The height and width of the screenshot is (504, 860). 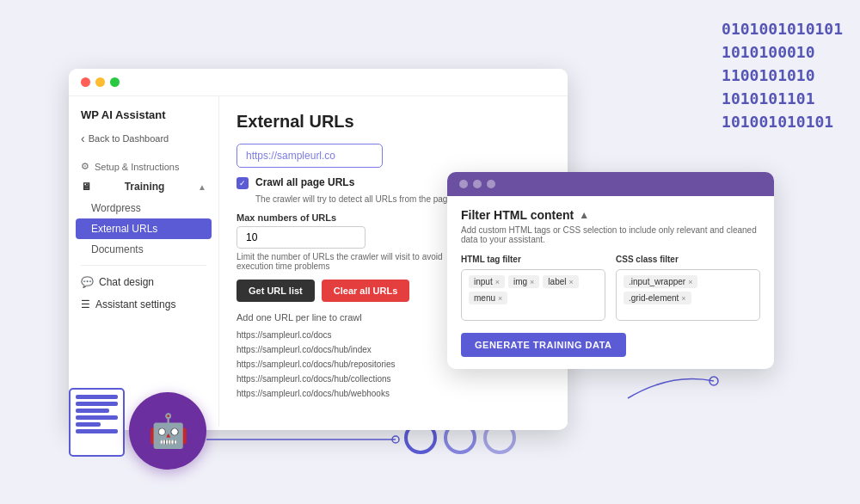 What do you see at coordinates (96, 422) in the screenshot?
I see `document-icon` at bounding box center [96, 422].